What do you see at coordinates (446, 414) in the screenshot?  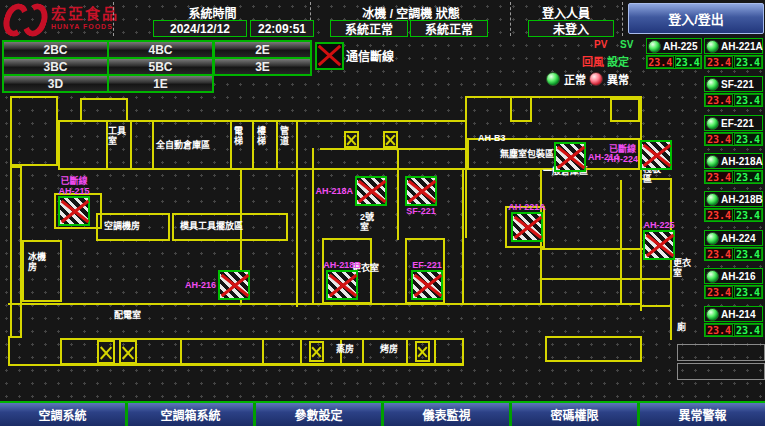 I see `nav-button-儀表監視: 儀表監視` at bounding box center [446, 414].